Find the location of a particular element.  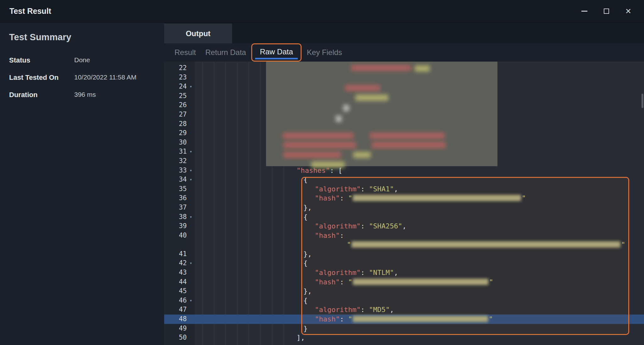

code-line-49: 49} is located at coordinates (404, 329).